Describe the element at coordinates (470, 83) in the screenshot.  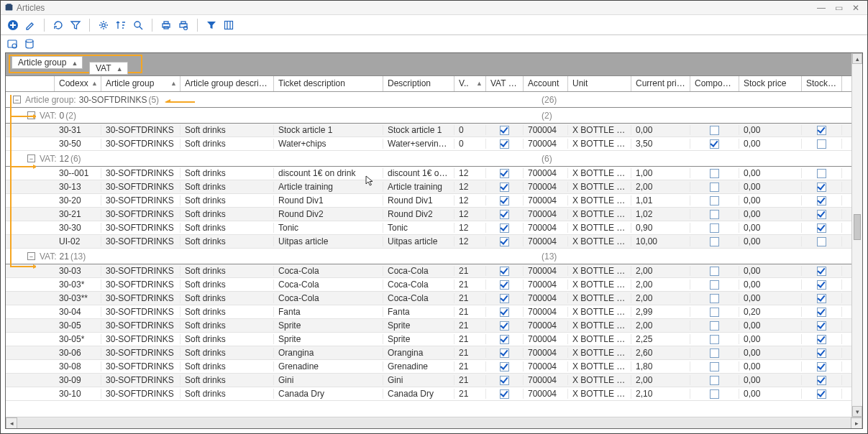
I see `column-header-vat: V..▲` at that location.